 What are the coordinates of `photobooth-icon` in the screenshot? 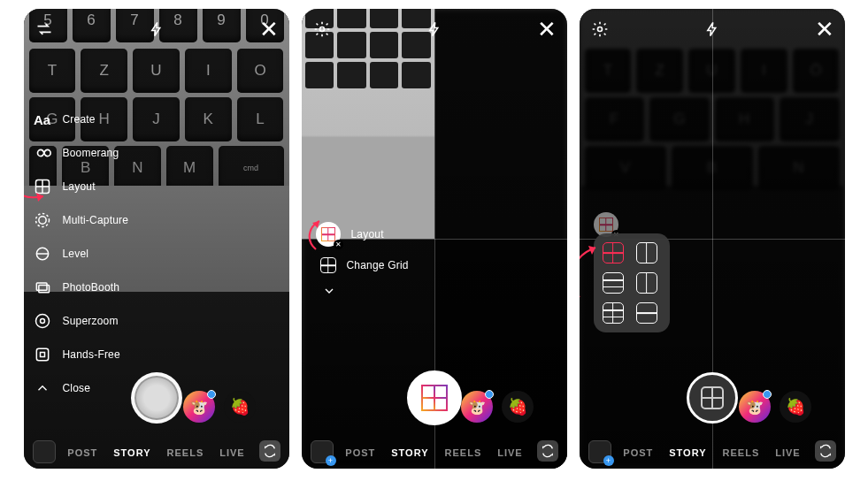 It's located at (42, 287).